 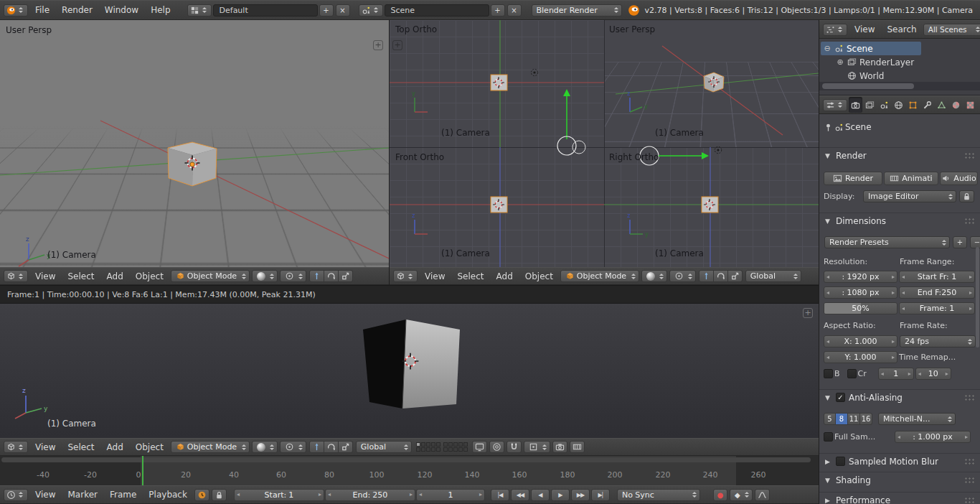 What do you see at coordinates (540, 276) in the screenshot?
I see `menu-object: Object` at bounding box center [540, 276].